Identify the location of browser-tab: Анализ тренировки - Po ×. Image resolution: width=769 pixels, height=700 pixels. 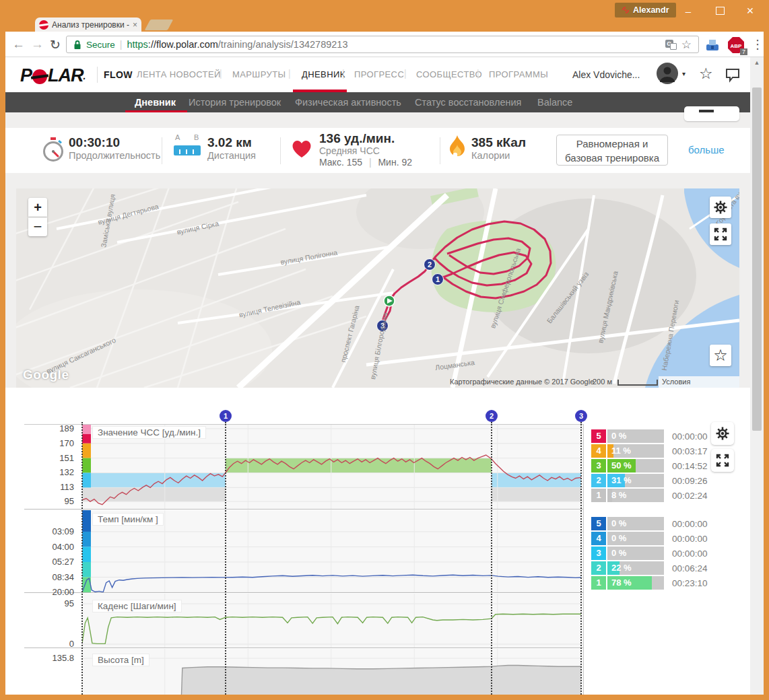
(88, 24).